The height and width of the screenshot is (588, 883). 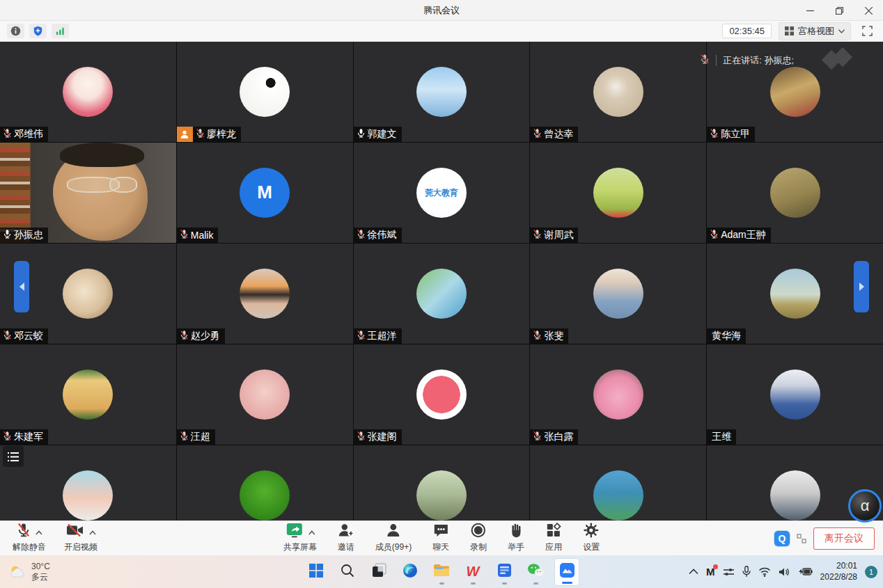 What do you see at coordinates (795, 395) in the screenshot?
I see `participant-tile: 王维` at bounding box center [795, 395].